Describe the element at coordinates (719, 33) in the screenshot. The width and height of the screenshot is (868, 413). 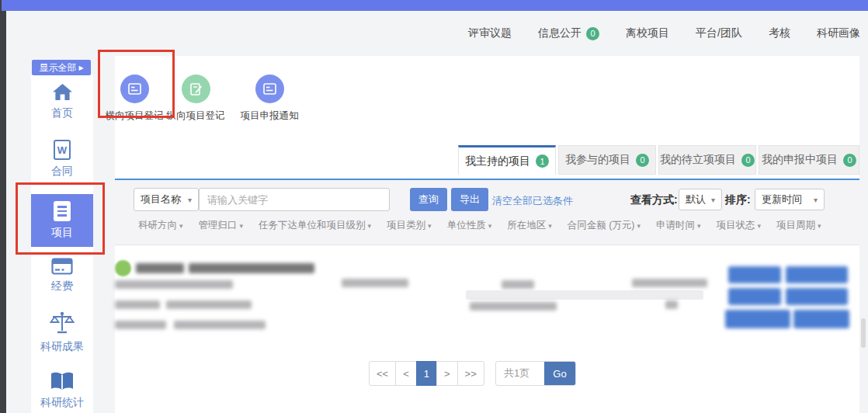
I see `nav-platform-team: 平台/团队` at that location.